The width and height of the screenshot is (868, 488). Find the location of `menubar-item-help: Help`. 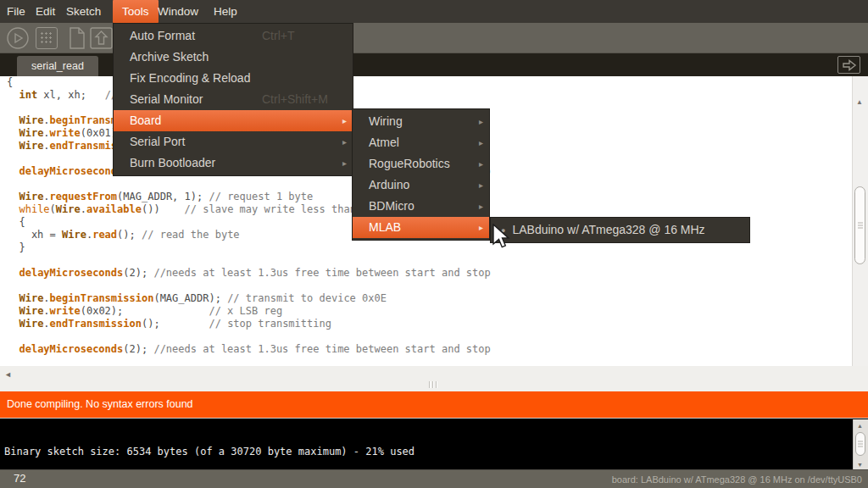

menubar-item-help: Help is located at coordinates (225, 12).